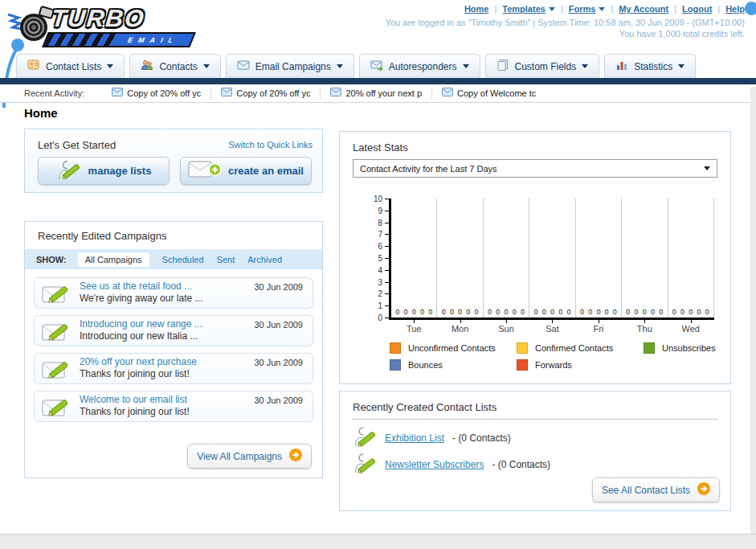 The width and height of the screenshot is (756, 549). I want to click on legend-item: Confirmed Contacts, so click(580, 348).